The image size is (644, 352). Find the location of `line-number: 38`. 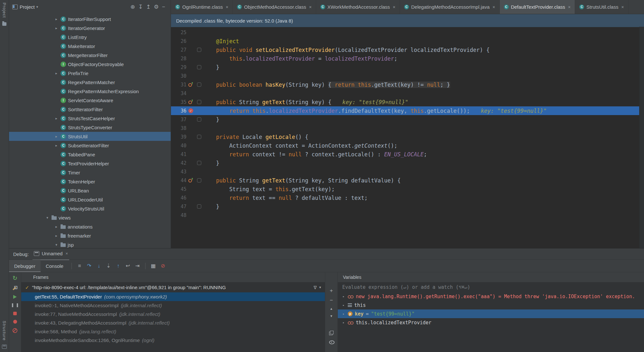

line-number: 38 is located at coordinates (179, 128).